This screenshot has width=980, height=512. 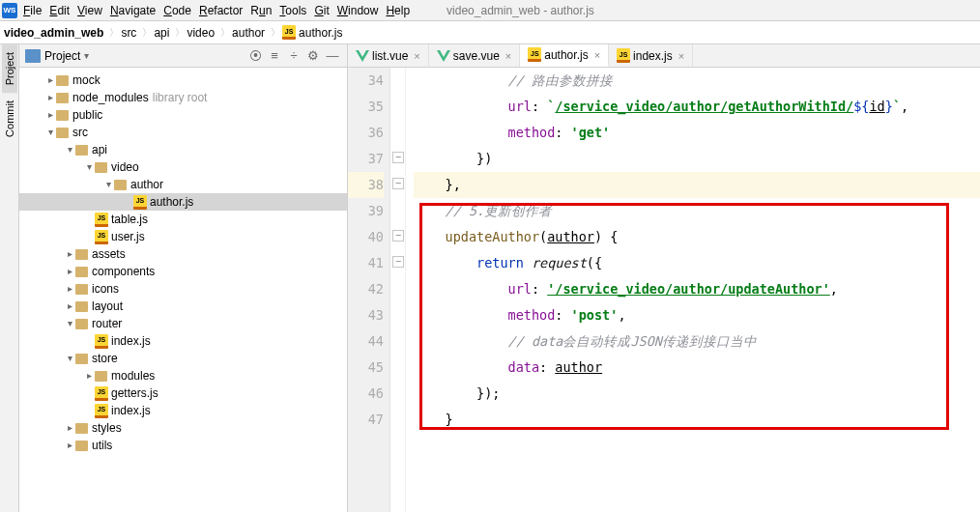 I want to click on menu-tools: Tools, so click(x=293, y=11).